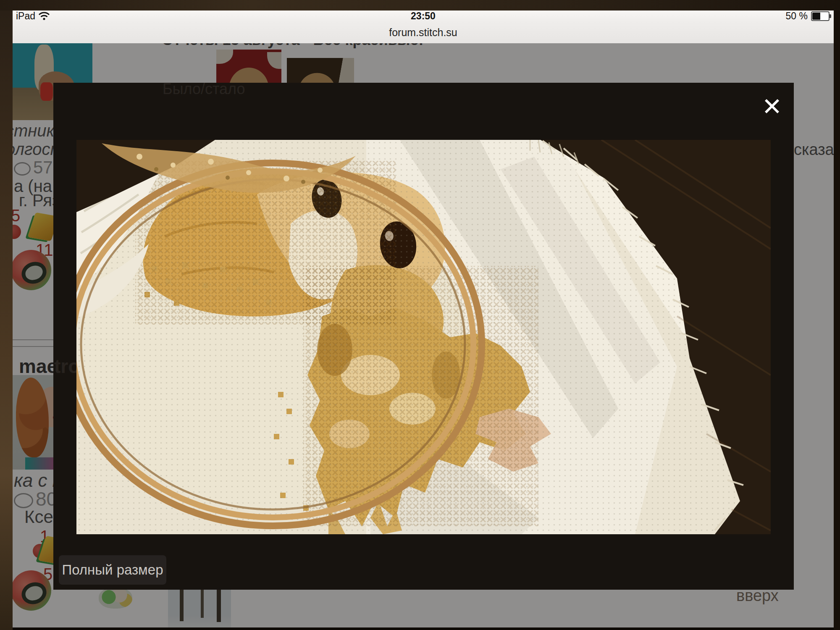 The height and width of the screenshot is (630, 840). I want to click on frame-border-bottom, so click(423, 629).